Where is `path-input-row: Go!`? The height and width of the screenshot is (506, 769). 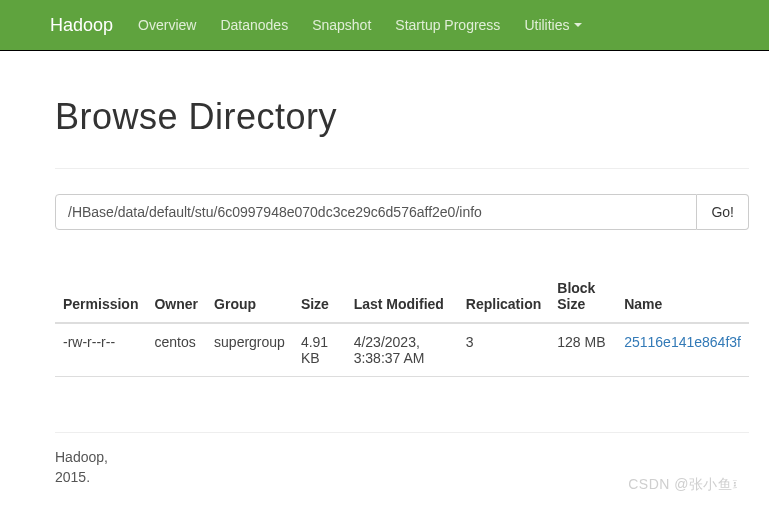 path-input-row: Go! is located at coordinates (402, 199).